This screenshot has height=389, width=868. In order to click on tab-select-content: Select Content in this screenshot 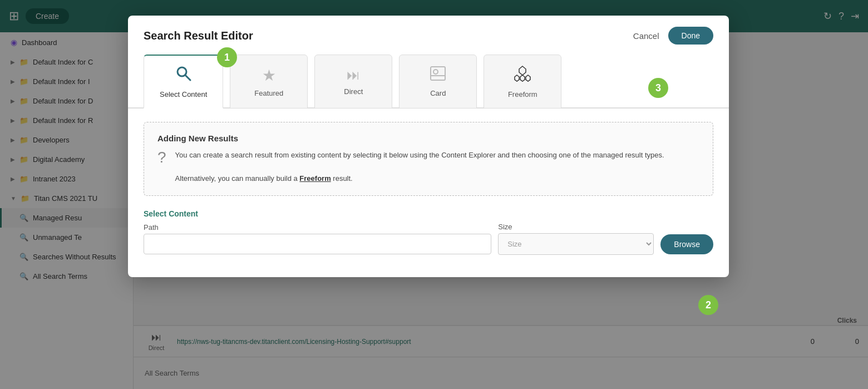, I will do `click(184, 81)`.